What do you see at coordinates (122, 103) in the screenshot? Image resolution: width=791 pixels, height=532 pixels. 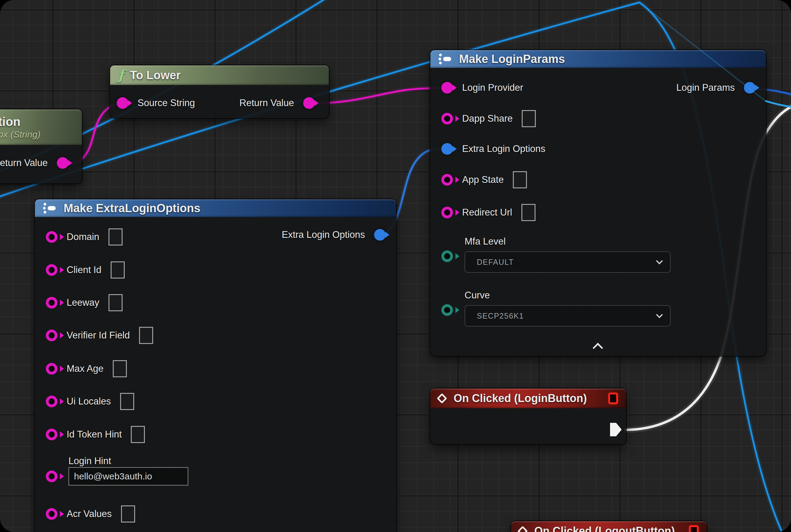 I see `source-string-pin` at bounding box center [122, 103].